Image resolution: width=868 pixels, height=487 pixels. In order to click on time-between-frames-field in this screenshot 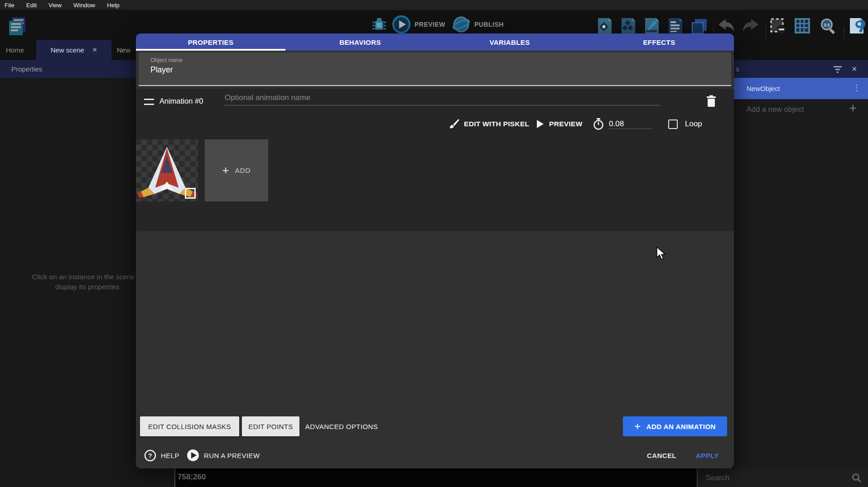, I will do `click(622, 124)`.